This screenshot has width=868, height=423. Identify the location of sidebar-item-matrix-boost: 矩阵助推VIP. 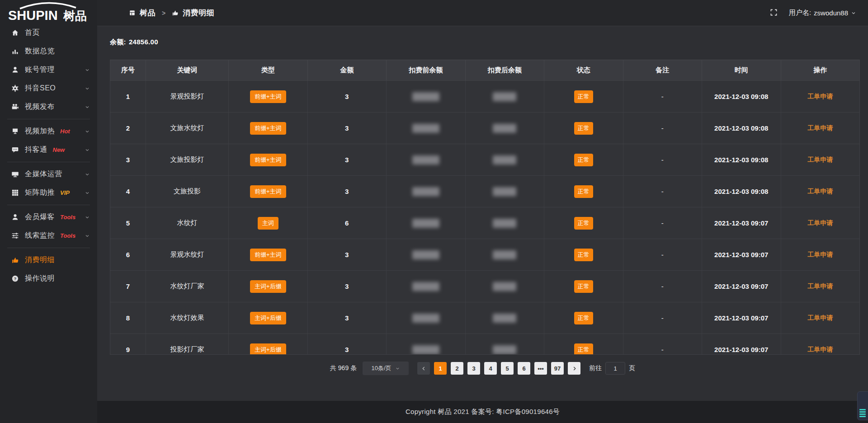
(49, 193).